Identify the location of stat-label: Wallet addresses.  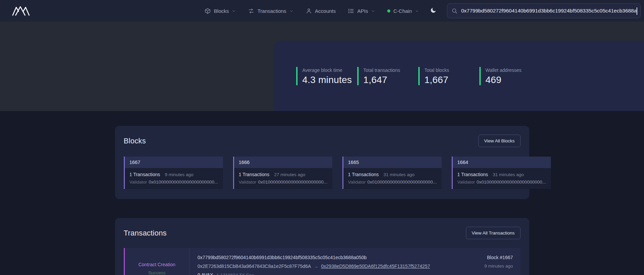
(503, 70).